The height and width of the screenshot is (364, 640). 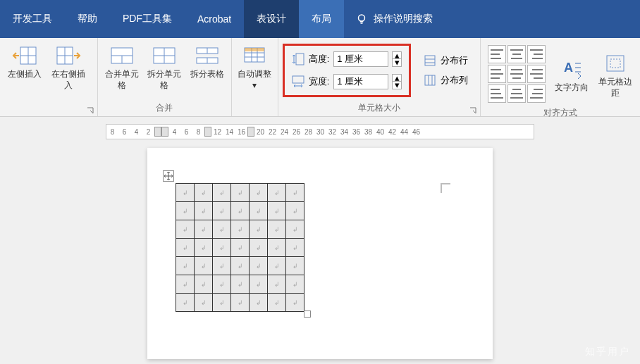 What do you see at coordinates (394, 19) in the screenshot?
I see `tell-me-search: 操作说明搜索` at bounding box center [394, 19].